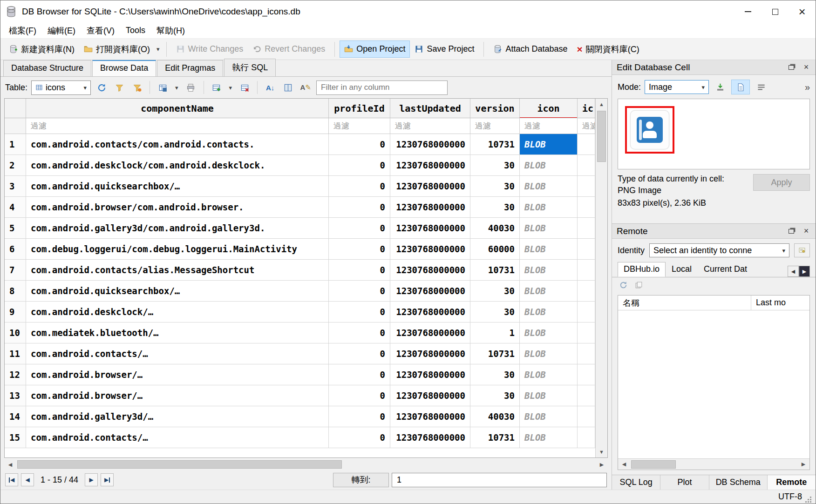 The image size is (816, 504). I want to click on word-wrap-button, so click(761, 87).